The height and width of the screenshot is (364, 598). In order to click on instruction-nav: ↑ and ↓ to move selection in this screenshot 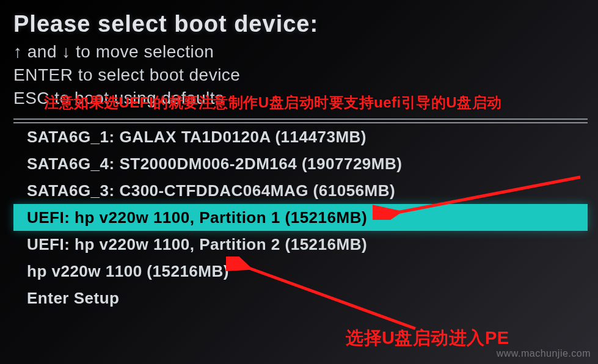, I will do `click(305, 52)`.